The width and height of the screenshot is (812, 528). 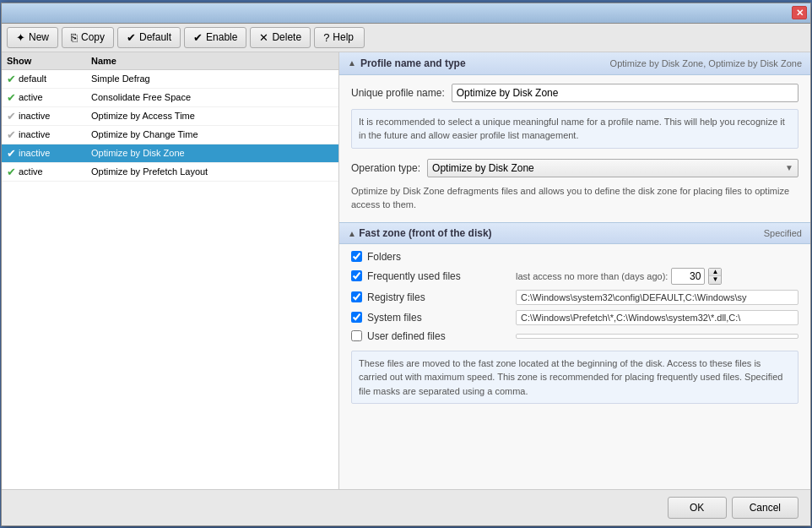 I want to click on freq-row: Frequently used files last access no mor…, so click(x=575, y=276).